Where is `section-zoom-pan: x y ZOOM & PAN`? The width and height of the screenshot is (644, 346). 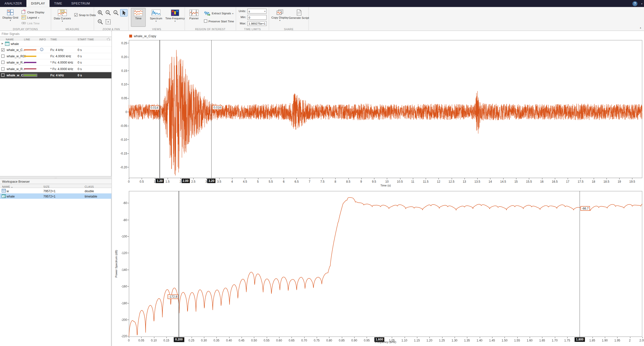
section-zoom-pan: x y ZOOM & PAN is located at coordinates (111, 19).